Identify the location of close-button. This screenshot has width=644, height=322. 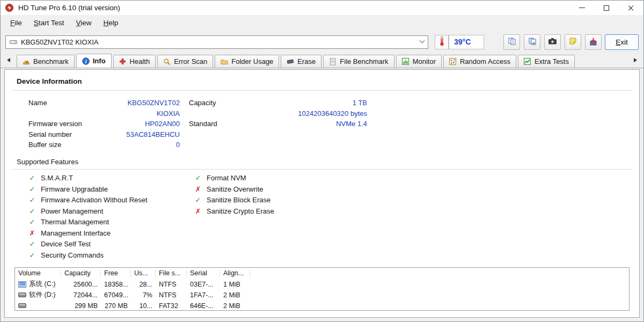
(631, 8).